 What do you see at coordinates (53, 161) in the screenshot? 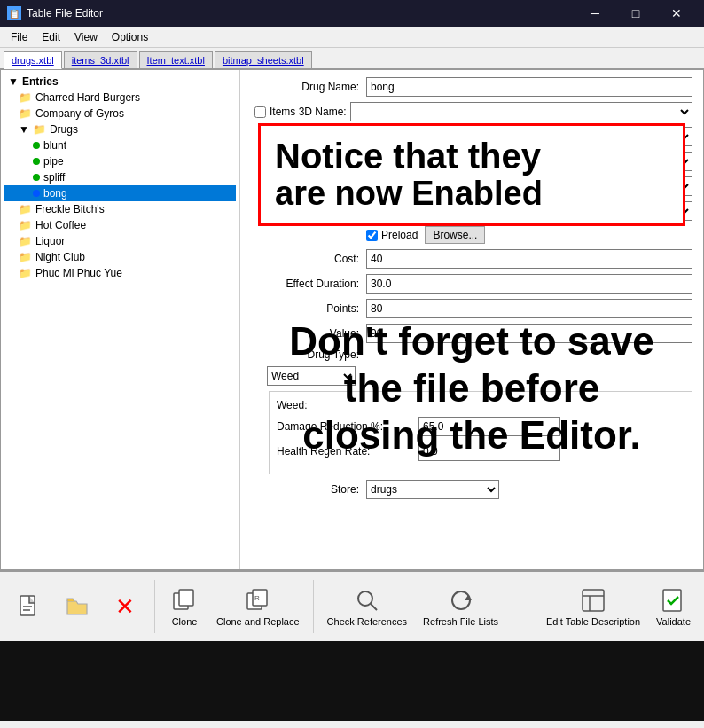
I see `tree-label-pipe: pipe` at bounding box center [53, 161].